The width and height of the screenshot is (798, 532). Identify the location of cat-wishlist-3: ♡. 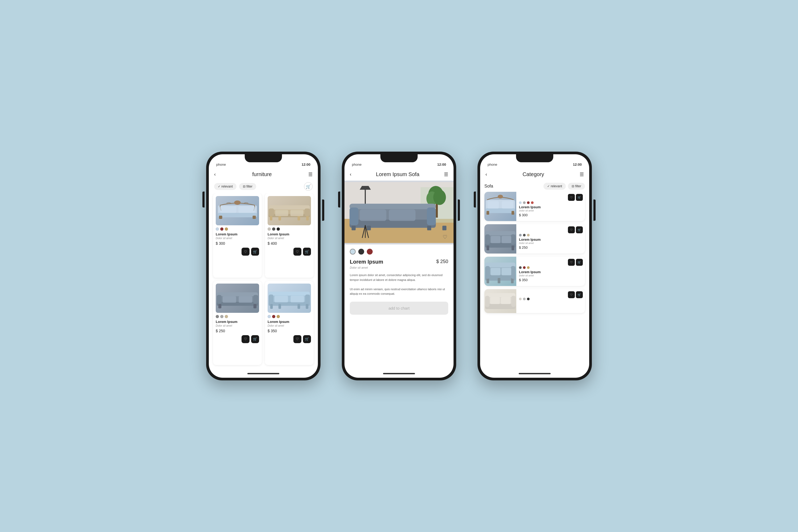
(571, 294).